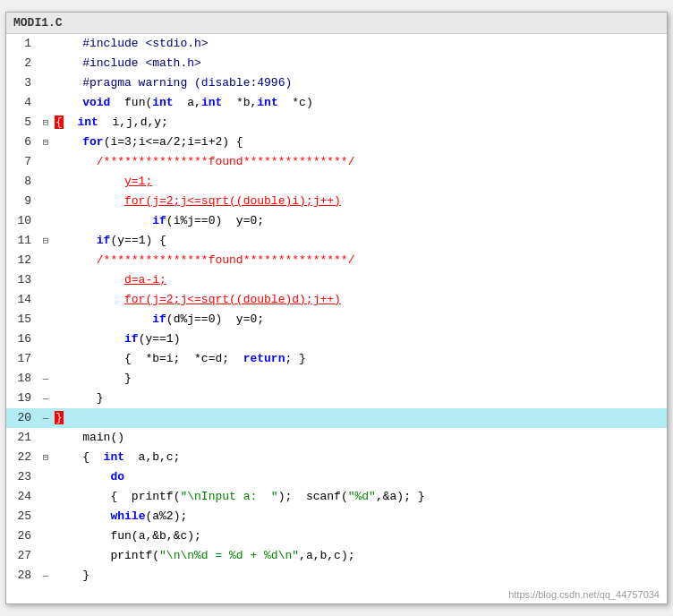  Describe the element at coordinates (336, 300) in the screenshot. I see `code-line-14: 14 for(j=2;j<=sqrt((double)d);j++)` at that location.